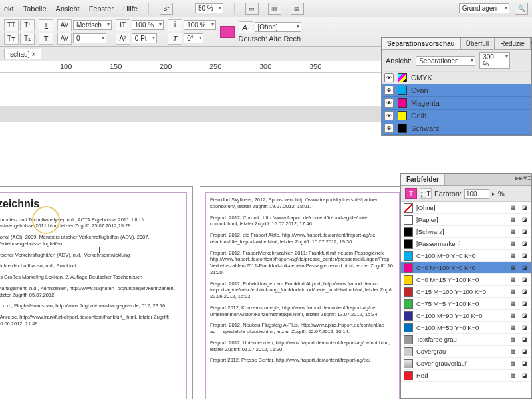 This screenshot has height=399, width=532. What do you see at coordinates (303, 360) in the screenshot?
I see `paragraph: Fraport 2012, Presse Center, http://www.…` at bounding box center [303, 360].